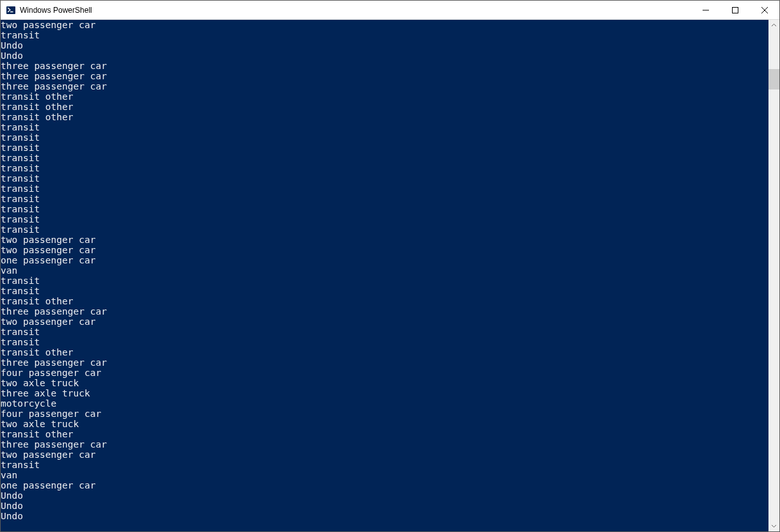  What do you see at coordinates (774, 26) in the screenshot?
I see `scrollbar-up-arrow` at bounding box center [774, 26].